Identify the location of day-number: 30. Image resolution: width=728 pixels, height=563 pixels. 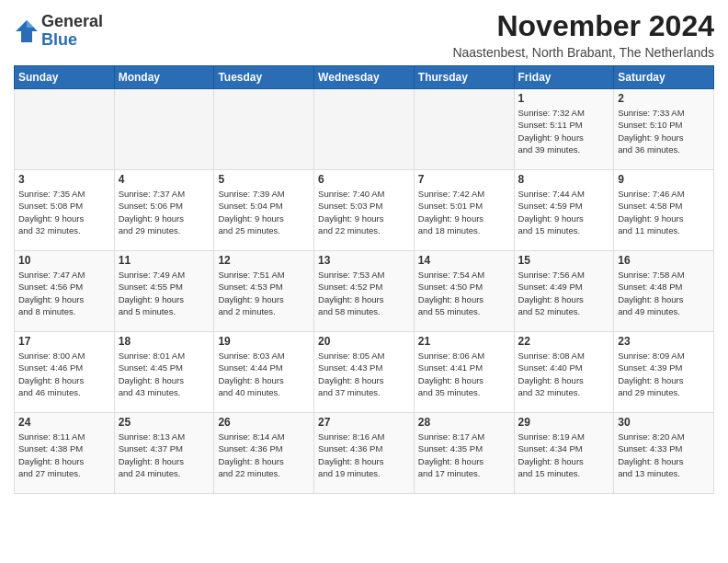
(664, 422).